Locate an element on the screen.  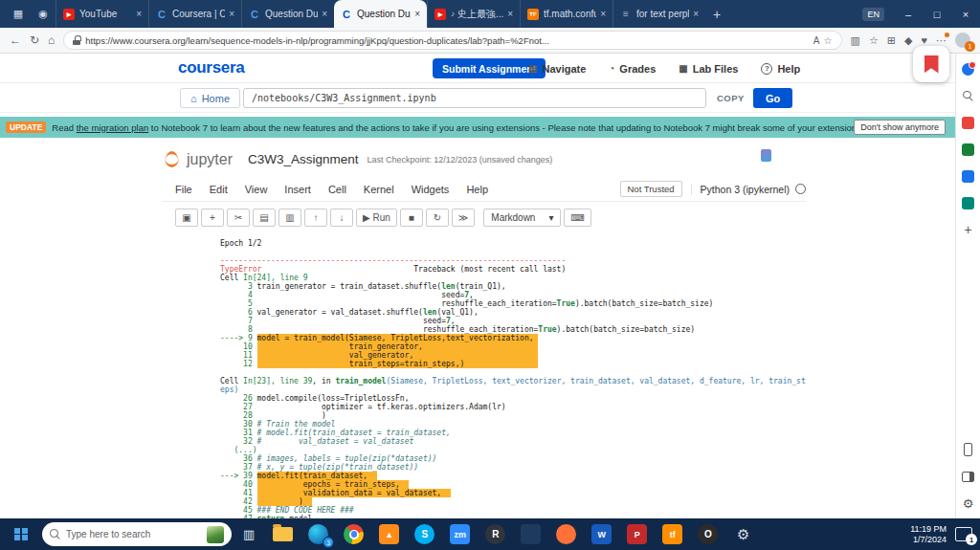
migration-plan-link: the migration plan is located at coordinates (113, 128).